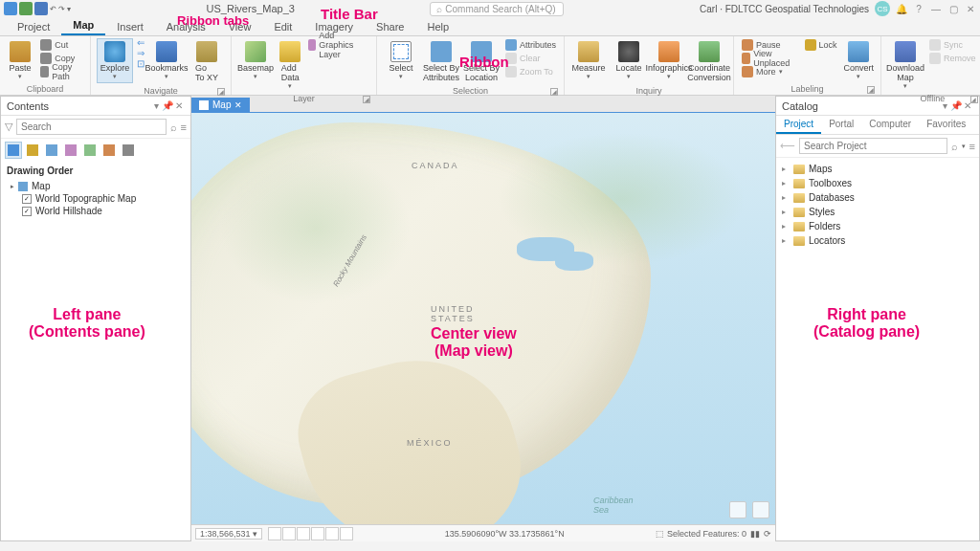 This screenshot has height=551, width=980. I want to click on paste-button: Paste▾, so click(20, 61).